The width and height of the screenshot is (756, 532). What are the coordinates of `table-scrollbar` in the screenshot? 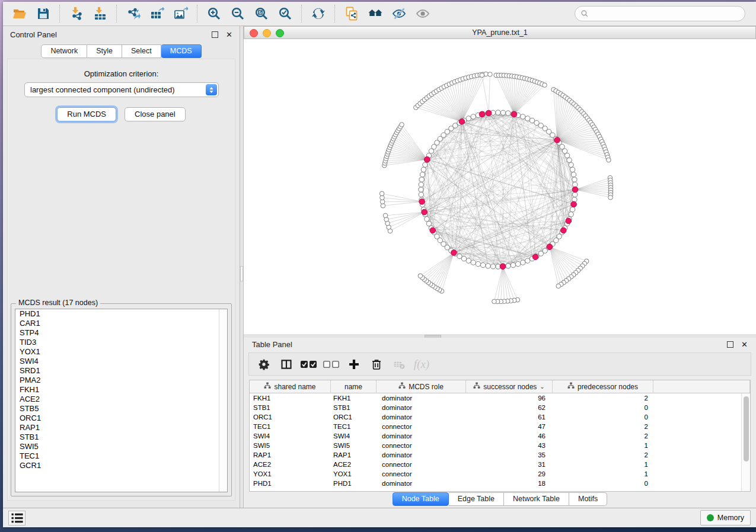 It's located at (746, 442).